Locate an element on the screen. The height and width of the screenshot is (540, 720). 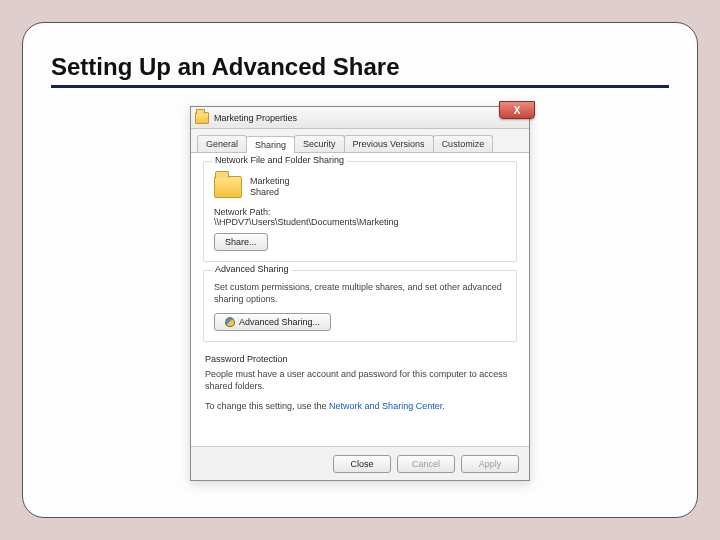
shared-folder-state: Shared is located at coordinates (270, 192).